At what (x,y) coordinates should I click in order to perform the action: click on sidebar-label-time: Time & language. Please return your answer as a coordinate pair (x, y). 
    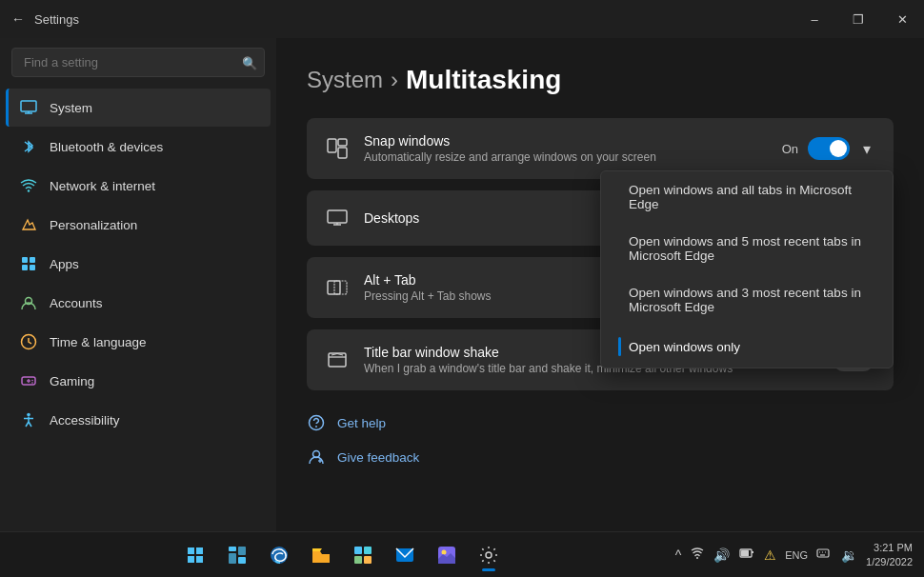
    Looking at the image, I should click on (98, 343).